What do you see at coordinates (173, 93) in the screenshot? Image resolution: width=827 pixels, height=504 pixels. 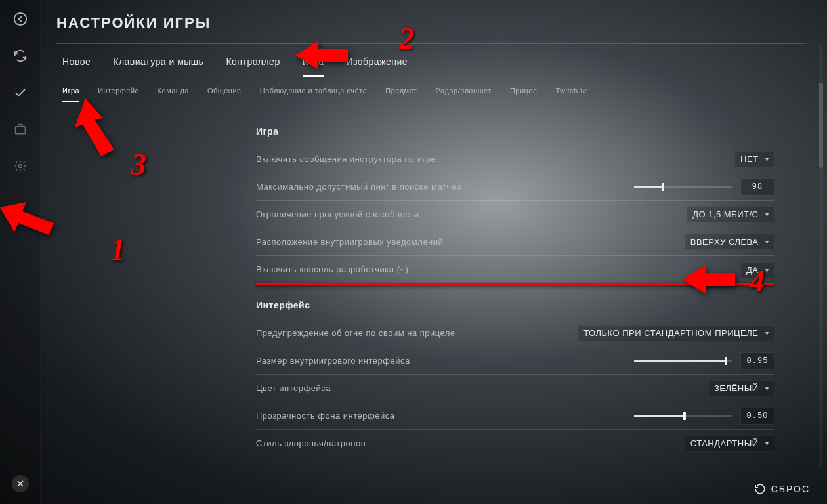 I see `subtab-team: Команда` at bounding box center [173, 93].